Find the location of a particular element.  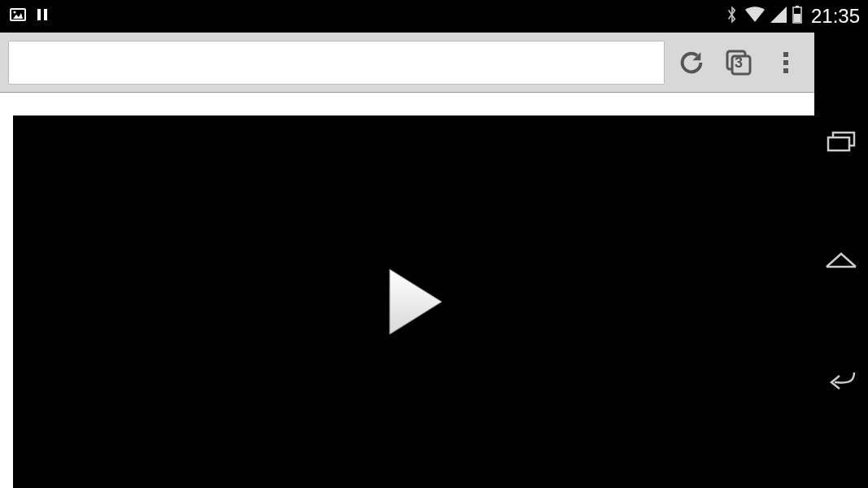

home-button is located at coordinates (841, 260).